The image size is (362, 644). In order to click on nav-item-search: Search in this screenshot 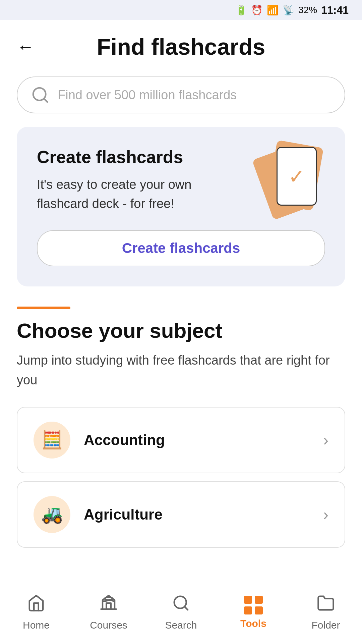, I will do `click(181, 612)`.